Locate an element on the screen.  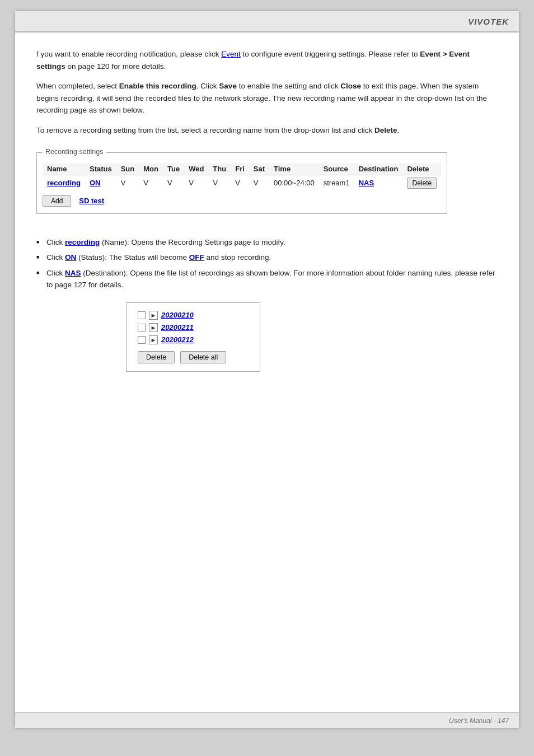
file-row-3: ► 20200212 is located at coordinates (193, 340).